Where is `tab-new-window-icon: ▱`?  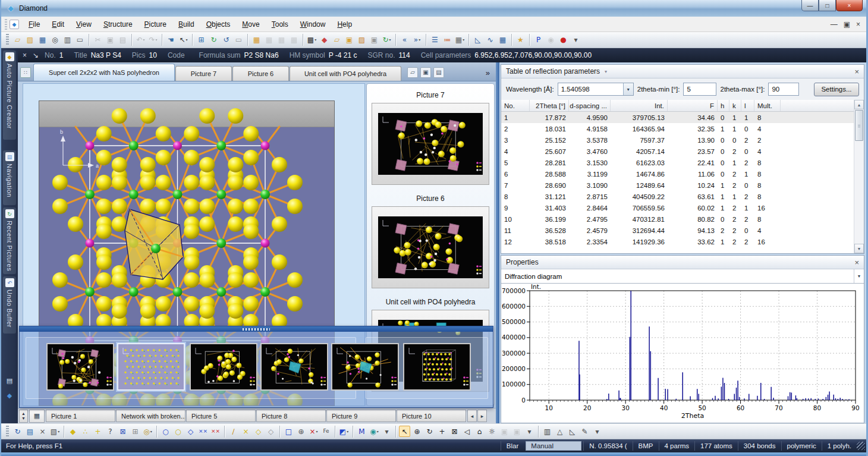 tab-new-window-icon: ▱ is located at coordinates (413, 73).